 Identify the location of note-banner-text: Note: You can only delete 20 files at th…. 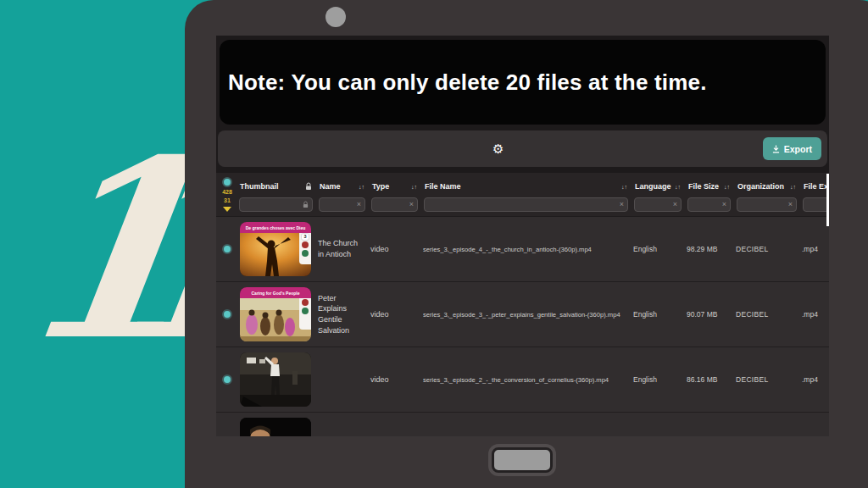
(468, 83).